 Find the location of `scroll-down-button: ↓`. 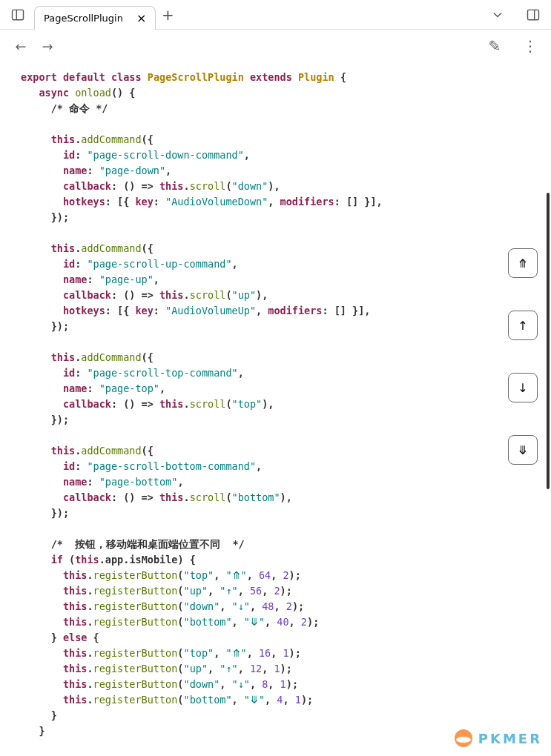

scroll-down-button: ↓ is located at coordinates (523, 388).